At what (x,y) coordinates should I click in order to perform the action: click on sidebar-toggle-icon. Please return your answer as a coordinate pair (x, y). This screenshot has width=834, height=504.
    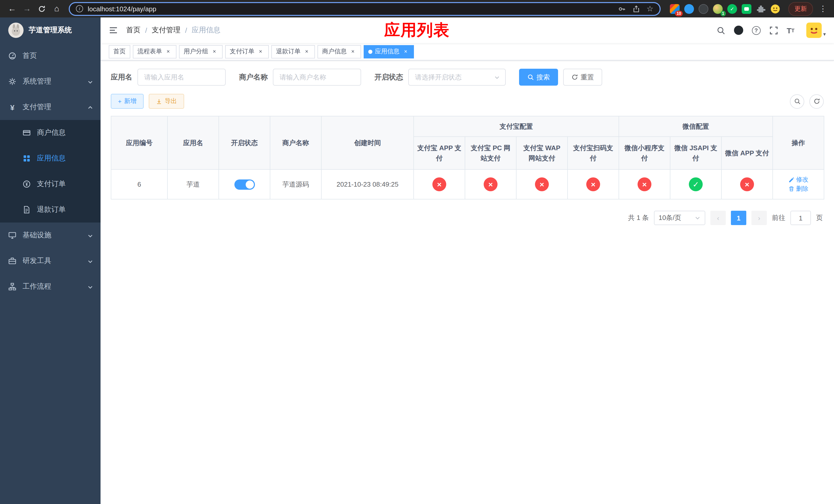
    Looking at the image, I should click on (113, 30).